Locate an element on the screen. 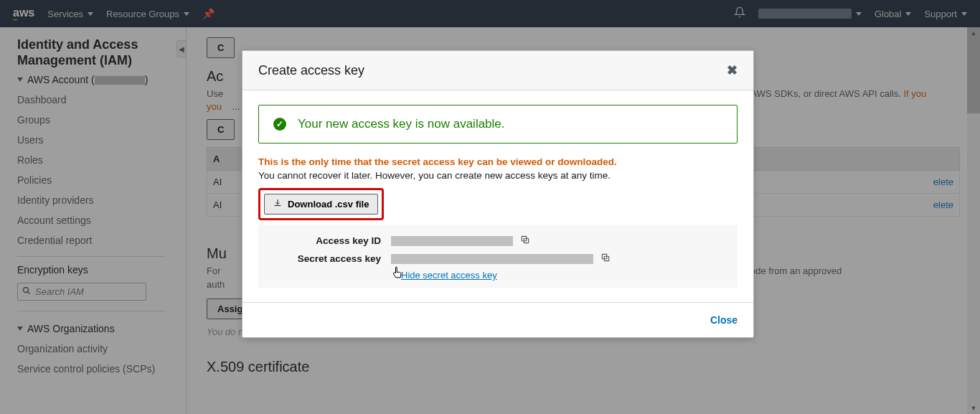  access-key-id-label: Access key ID is located at coordinates (331, 241).